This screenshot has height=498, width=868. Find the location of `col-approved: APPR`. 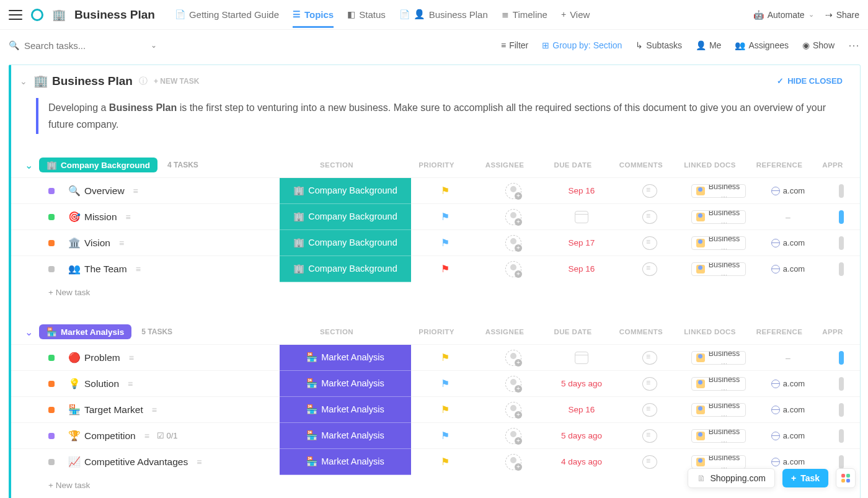

col-approved: APPR is located at coordinates (833, 332).